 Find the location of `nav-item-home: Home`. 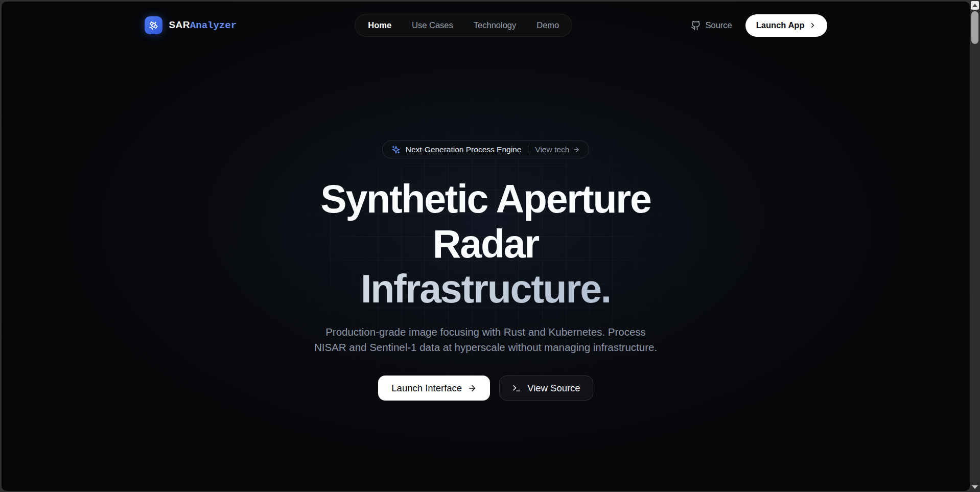

nav-item-home: Home is located at coordinates (380, 26).